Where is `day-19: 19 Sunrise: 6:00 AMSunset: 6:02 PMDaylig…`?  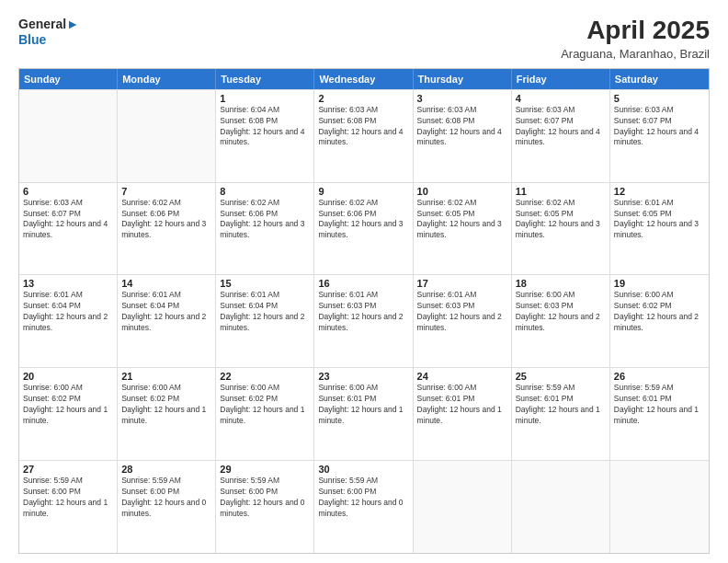
day-19: 19 Sunrise: 6:00 AMSunset: 6:02 PMDaylig… is located at coordinates (660, 321).